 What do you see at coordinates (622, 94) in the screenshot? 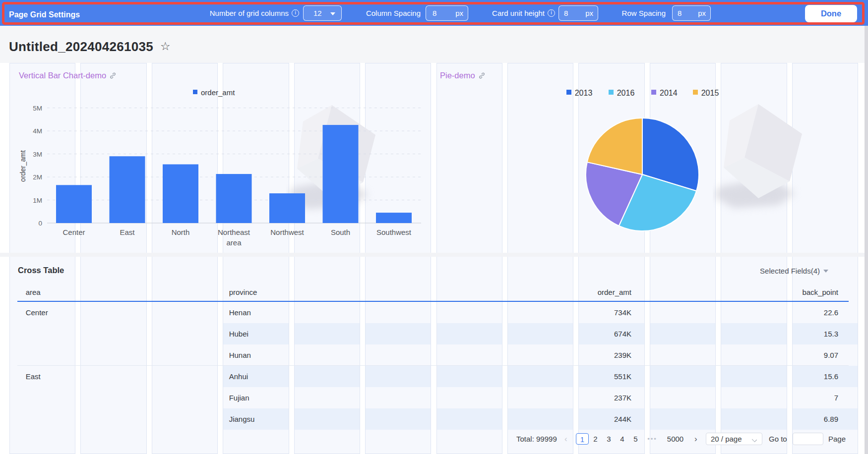
I see `pie-legend-item: 2016` at bounding box center [622, 94].